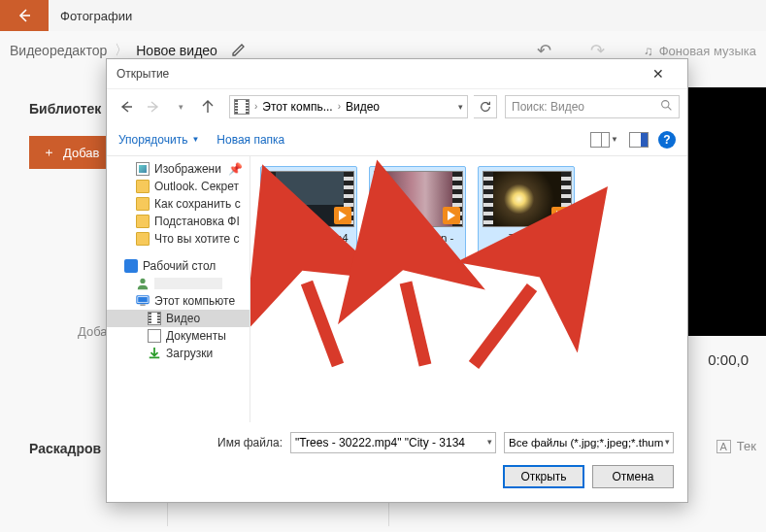 The width and height of the screenshot is (766, 532). Describe the element at coordinates (208, 107) in the screenshot. I see `nav-up-button` at that location.